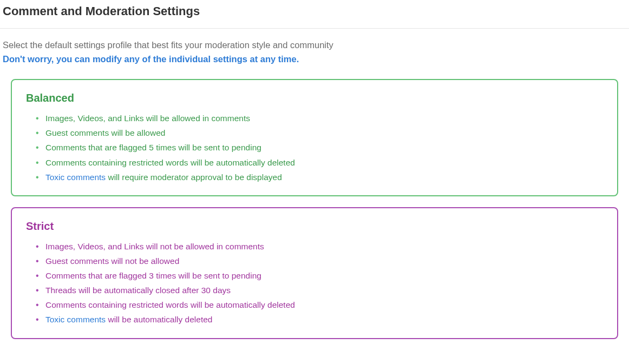  I want to click on list-item: Images, Videos, and Links will be allowe…, so click(319, 118).